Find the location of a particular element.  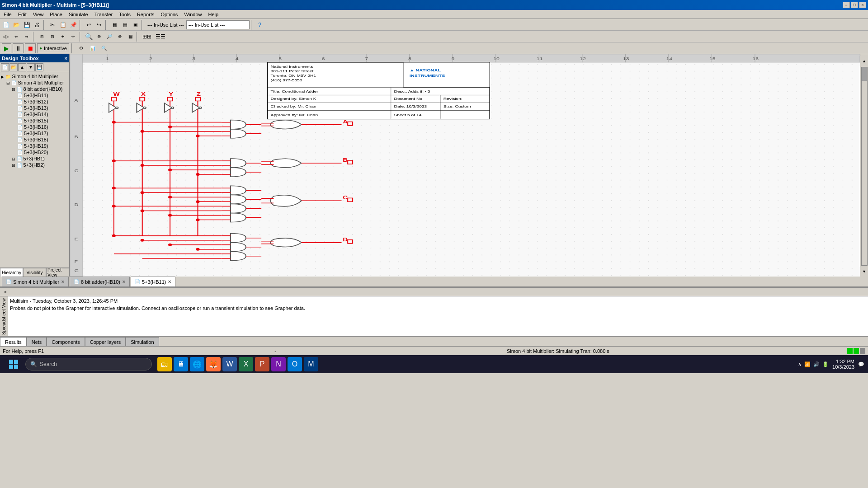

bottom-close-btn: × is located at coordinates (5, 292).